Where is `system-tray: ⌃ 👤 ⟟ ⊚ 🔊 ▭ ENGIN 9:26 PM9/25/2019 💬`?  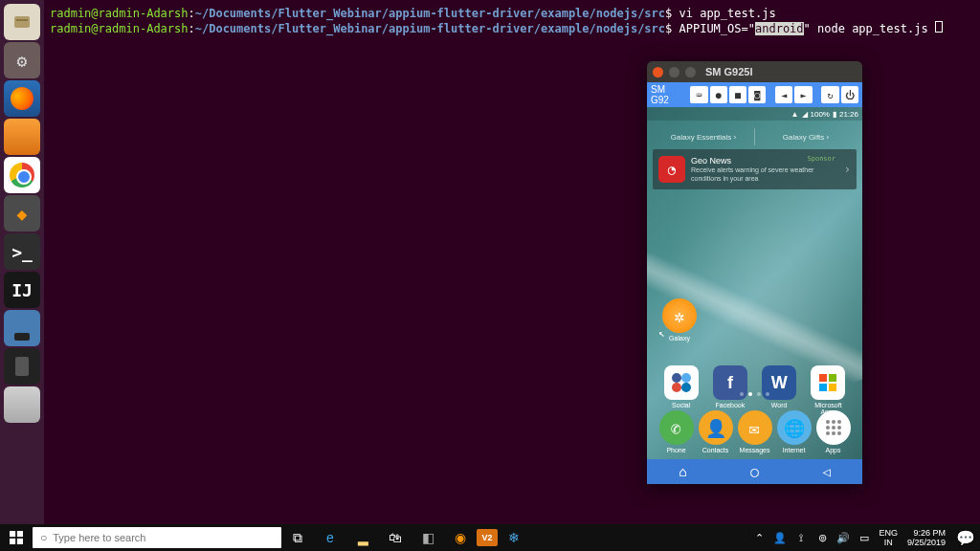 system-tray: ⌃ 👤 ⟟ ⊚ 🔊 ▭ ENGIN 9:26 PM9/25/2019 💬 is located at coordinates (864, 538).